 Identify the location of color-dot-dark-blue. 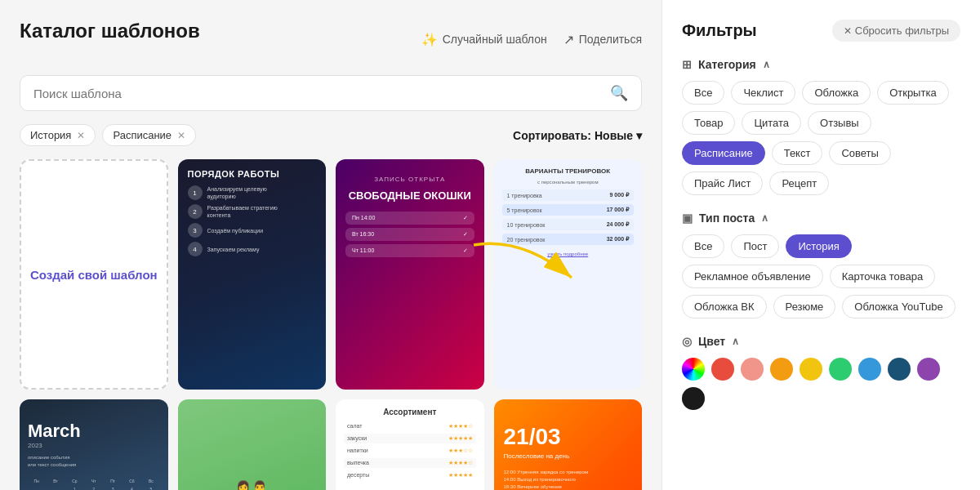
(899, 369).